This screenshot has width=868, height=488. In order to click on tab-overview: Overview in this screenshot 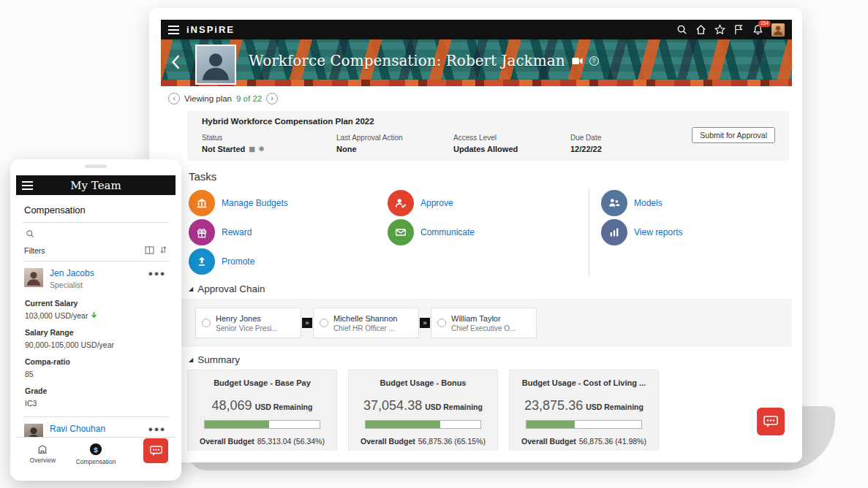, I will do `click(42, 454)`.